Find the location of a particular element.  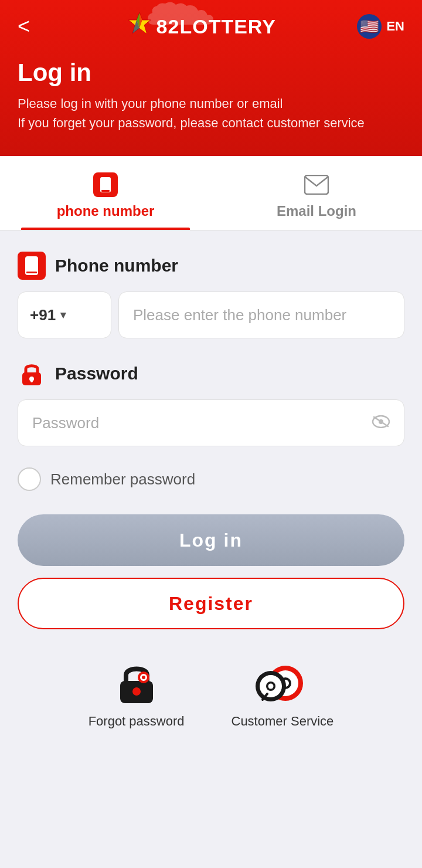

lock-section-icon is located at coordinates (32, 374).